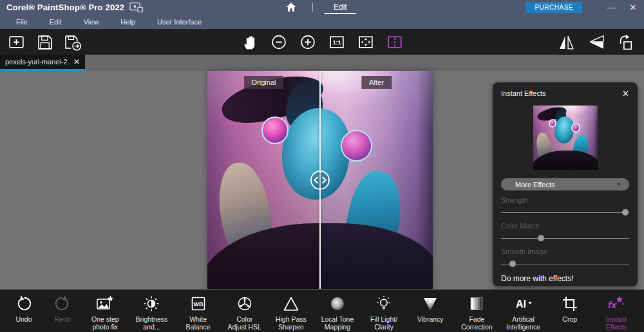 Image resolution: width=644 pixels, height=332 pixels. What do you see at coordinates (612, 305) in the screenshot?
I see `svg-text: fx` at bounding box center [612, 305].